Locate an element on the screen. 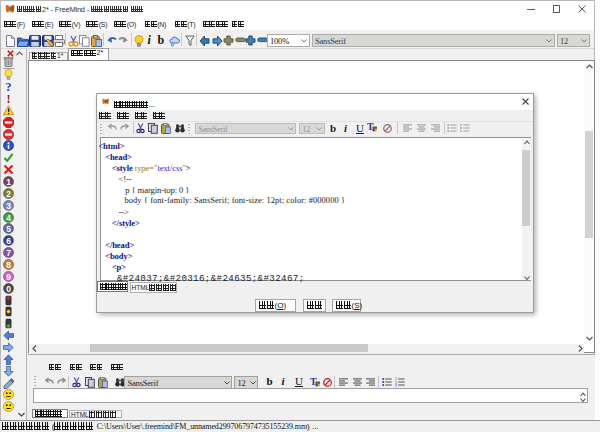  svg-text: 3 is located at coordinates (8, 205).